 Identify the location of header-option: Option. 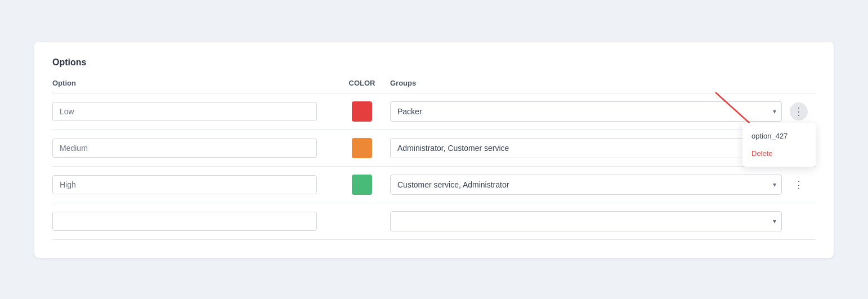
(193, 83).